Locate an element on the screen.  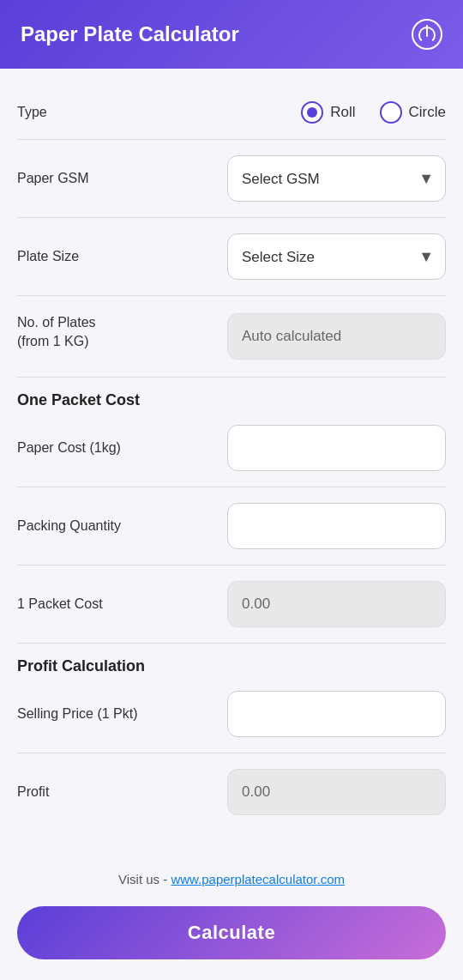
num-plates-label: No. of Plates(from 1 KG) is located at coordinates (57, 333).